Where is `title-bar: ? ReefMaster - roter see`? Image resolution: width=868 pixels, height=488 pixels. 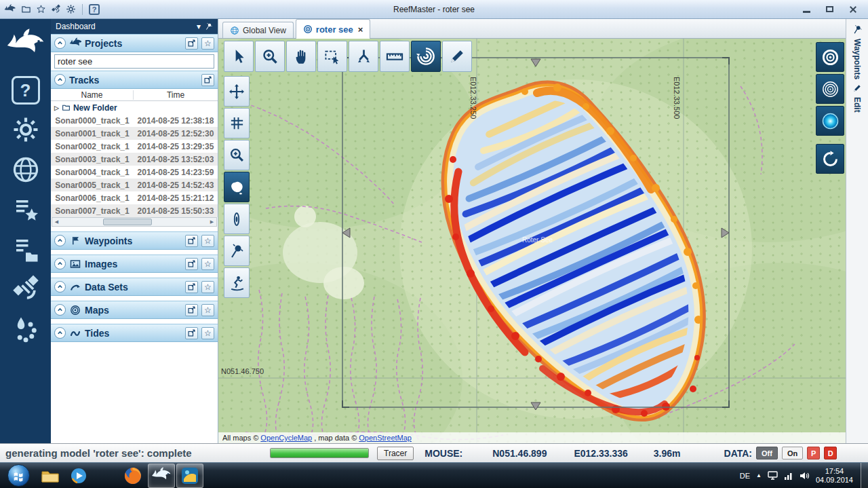 title-bar: ? ReefMaster - roter see is located at coordinates (434, 10).